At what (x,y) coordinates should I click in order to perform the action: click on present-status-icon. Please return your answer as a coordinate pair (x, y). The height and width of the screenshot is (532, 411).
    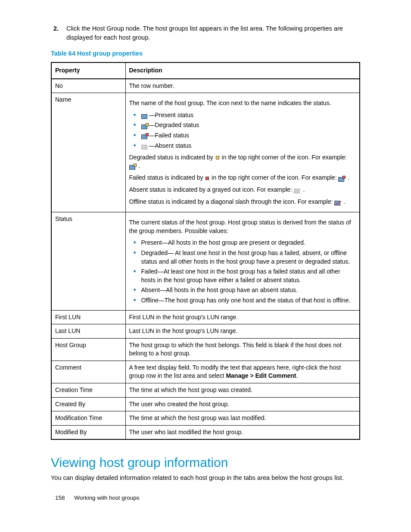
    Looking at the image, I should click on (144, 115).